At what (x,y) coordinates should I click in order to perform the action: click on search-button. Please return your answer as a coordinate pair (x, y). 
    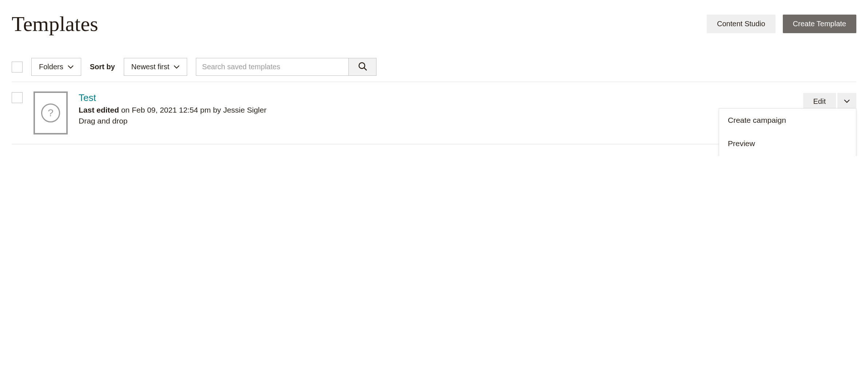
    Looking at the image, I should click on (363, 67).